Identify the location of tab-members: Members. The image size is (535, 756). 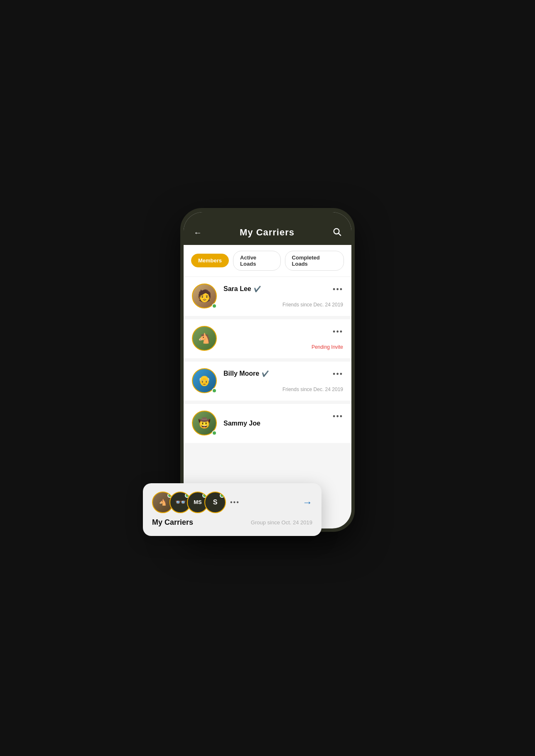
(210, 261).